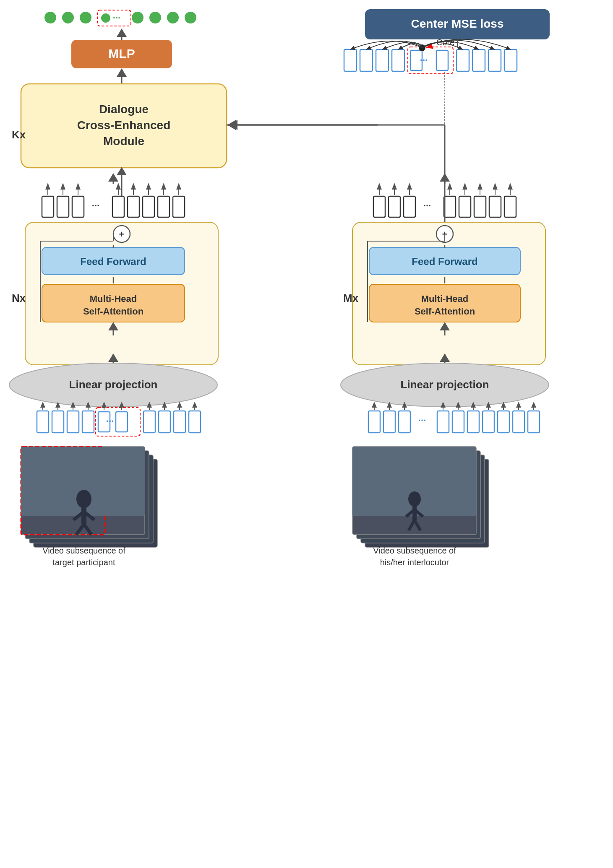 This screenshot has width=613, height=868. I want to click on mlp-label: MLP, so click(122, 54).